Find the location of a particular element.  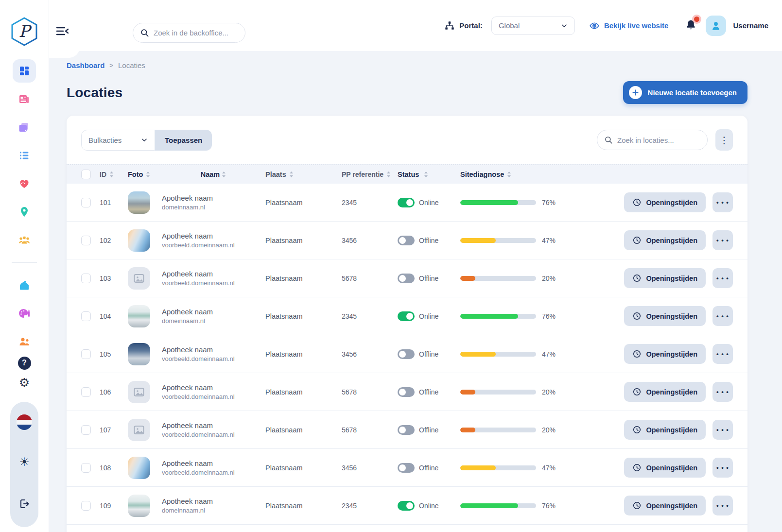

breadcrumb: Dashboard > Locaties is located at coordinates (407, 65).